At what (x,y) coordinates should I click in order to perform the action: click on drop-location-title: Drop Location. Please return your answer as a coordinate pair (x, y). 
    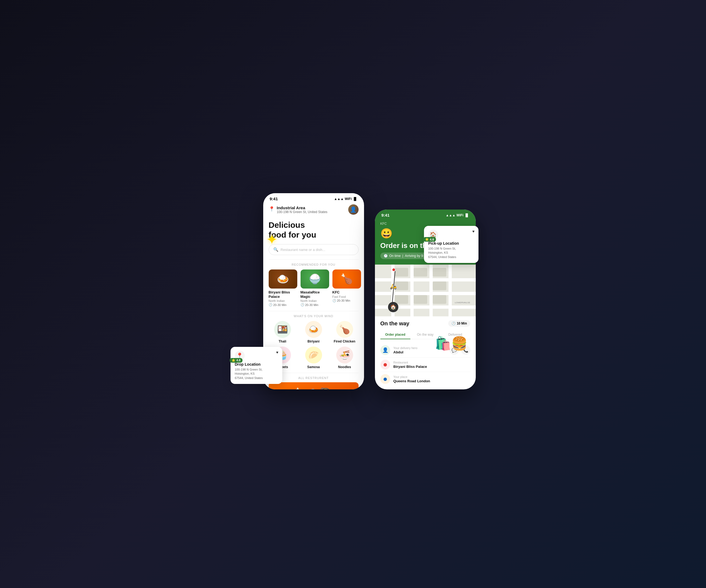
    Looking at the image, I should click on (257, 364).